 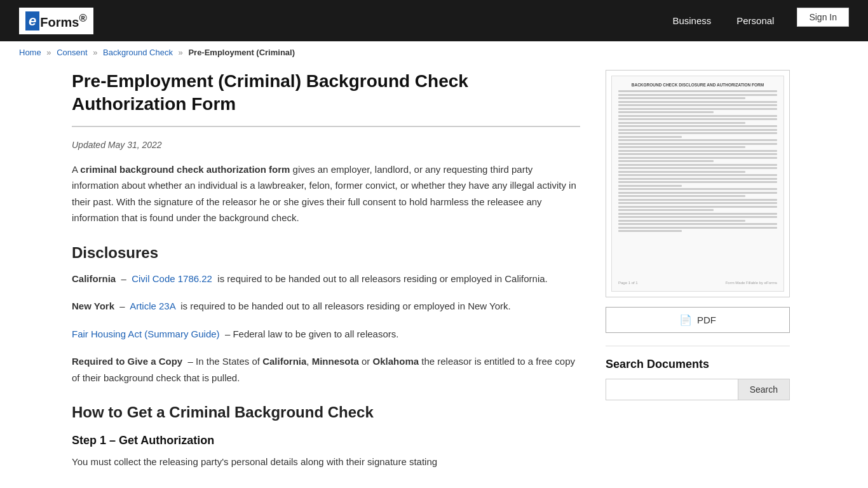 What do you see at coordinates (698, 85) in the screenshot?
I see `doc-preview-title: BACKGROUND CHECK DISCLOSURE AND AUTHORIZ…` at bounding box center [698, 85].